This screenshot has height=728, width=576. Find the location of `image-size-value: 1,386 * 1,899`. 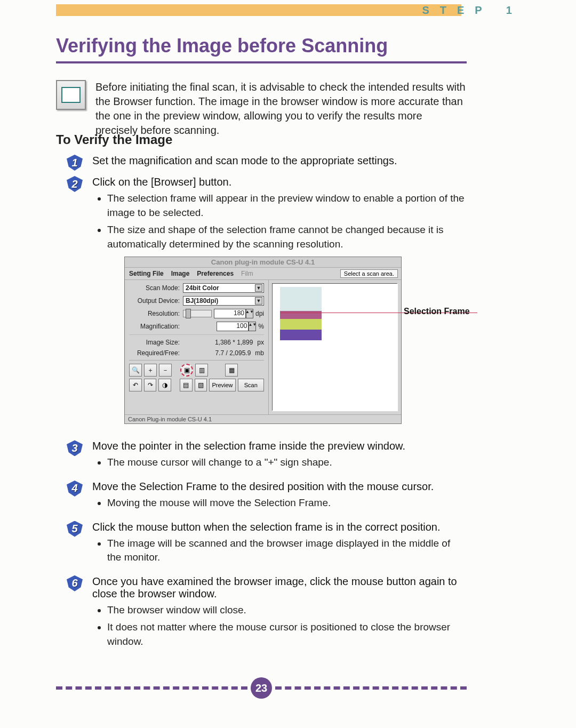

image-size-value: 1,386 * 1,899 is located at coordinates (219, 342).